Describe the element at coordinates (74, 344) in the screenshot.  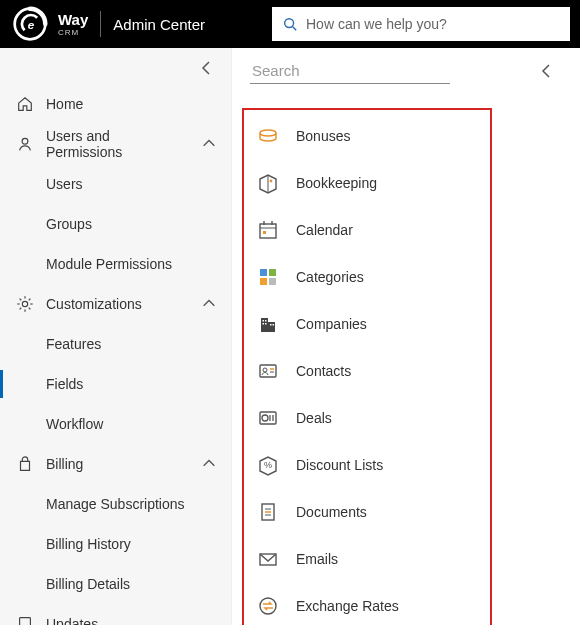
I see `nav-label: Features` at that location.